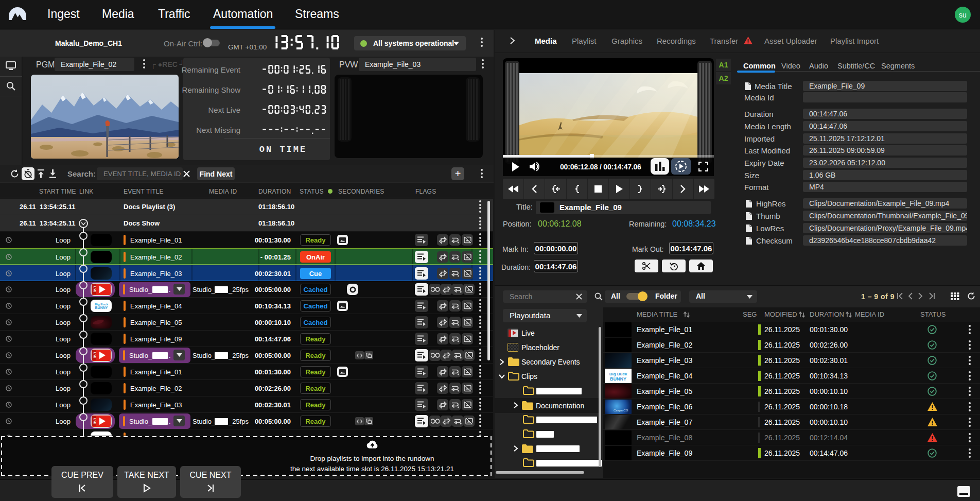 The image size is (980, 501). Describe the element at coordinates (619, 374) in the screenshot. I see `svg-text: Big Buck` at that location.